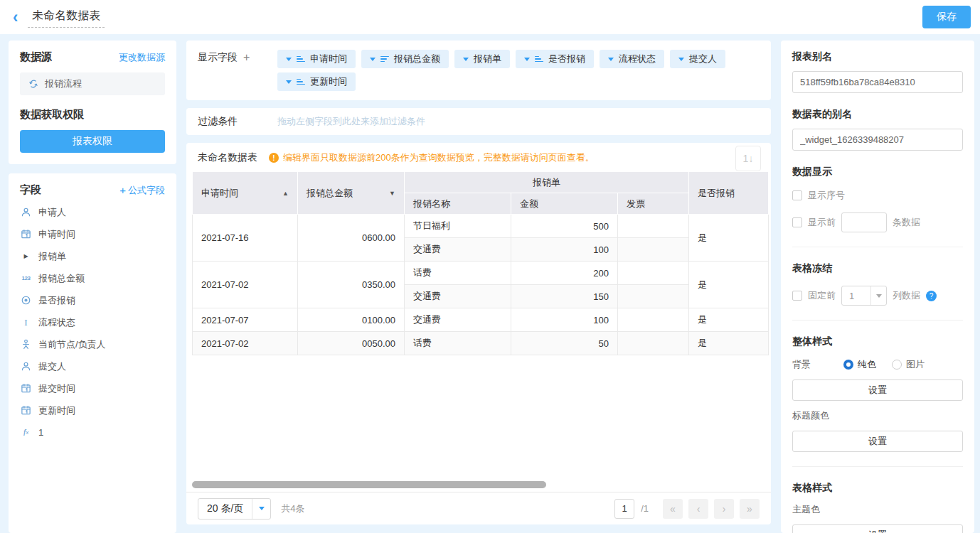  What do you see at coordinates (518, 70) in the screenshot?
I see `display-field-chips: 申请时间报销总金额报销单是否报销流程状态提交人更新时间` at bounding box center [518, 70].